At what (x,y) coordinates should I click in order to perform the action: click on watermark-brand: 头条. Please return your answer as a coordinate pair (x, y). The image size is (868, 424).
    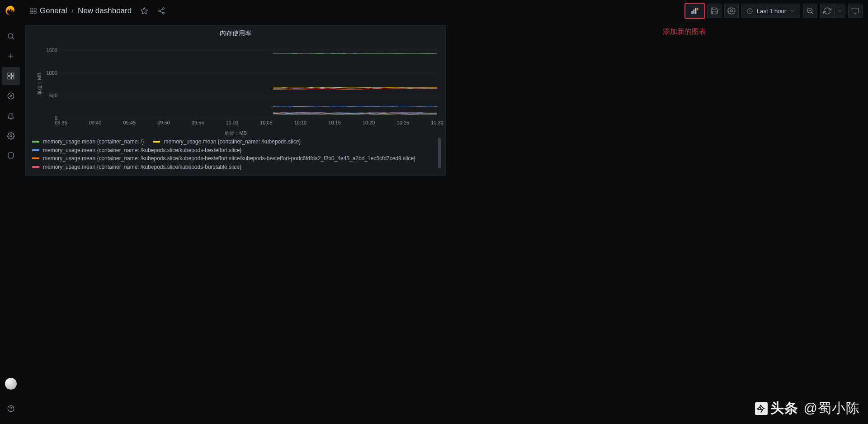
    Looking at the image, I should click on (784, 408).